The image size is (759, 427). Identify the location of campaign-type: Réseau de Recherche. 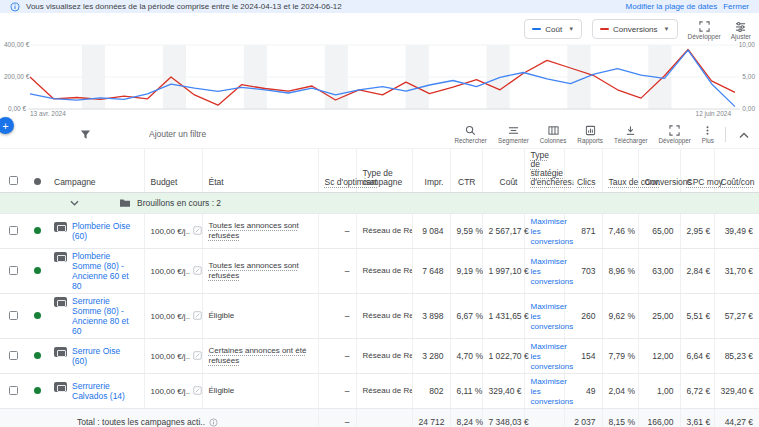
(384, 392).